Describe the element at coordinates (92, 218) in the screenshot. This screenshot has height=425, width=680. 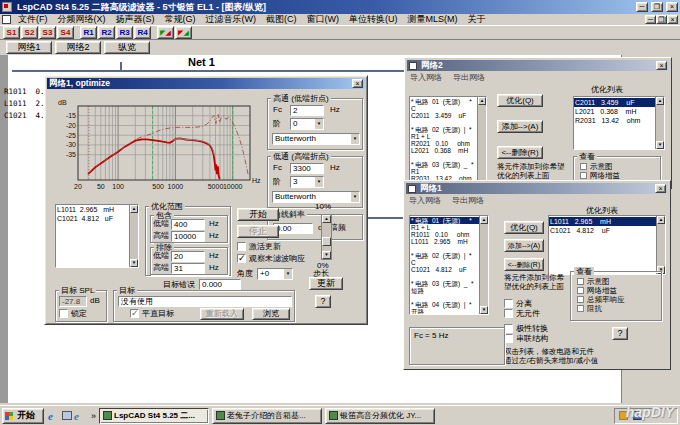
I see `component-row: C1021 4.812 uF` at that location.